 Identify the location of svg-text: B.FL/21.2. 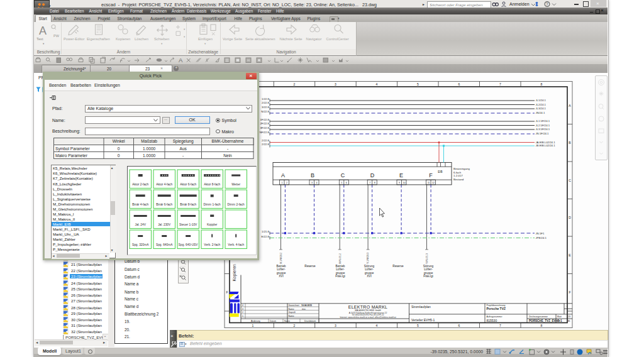
(340, 258).